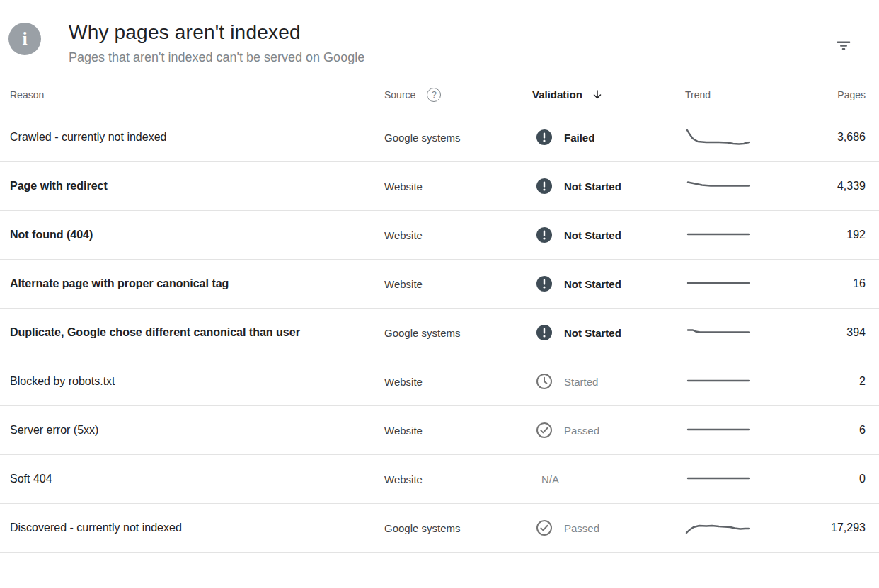 The width and height of the screenshot is (879, 588). Describe the element at coordinates (197, 333) in the screenshot. I see `reason-cell: Duplicate, Google chose different canoni…` at that location.